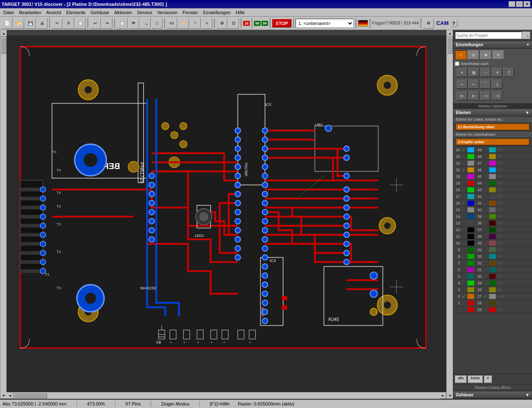 This screenshot has height=408, width=532. What do you see at coordinates (10, 396) in the screenshot?
I see `scroll-left-h: ◄` at bounding box center [10, 396].